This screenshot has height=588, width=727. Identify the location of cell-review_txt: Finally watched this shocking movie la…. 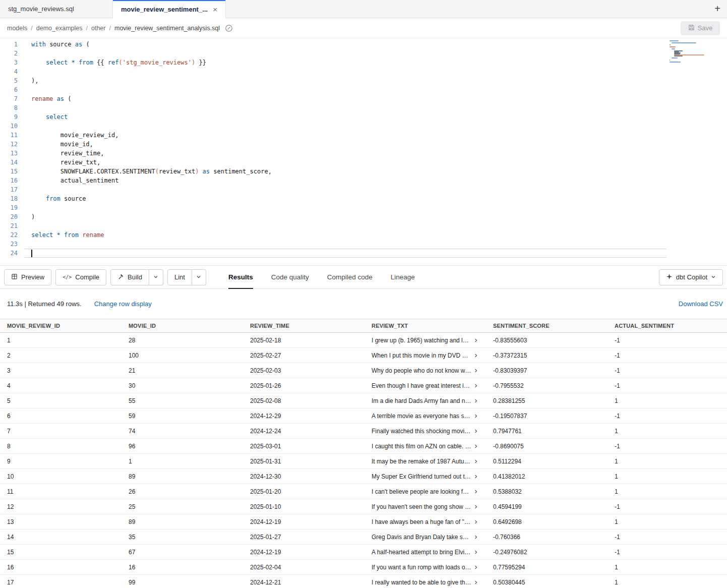
(426, 431).